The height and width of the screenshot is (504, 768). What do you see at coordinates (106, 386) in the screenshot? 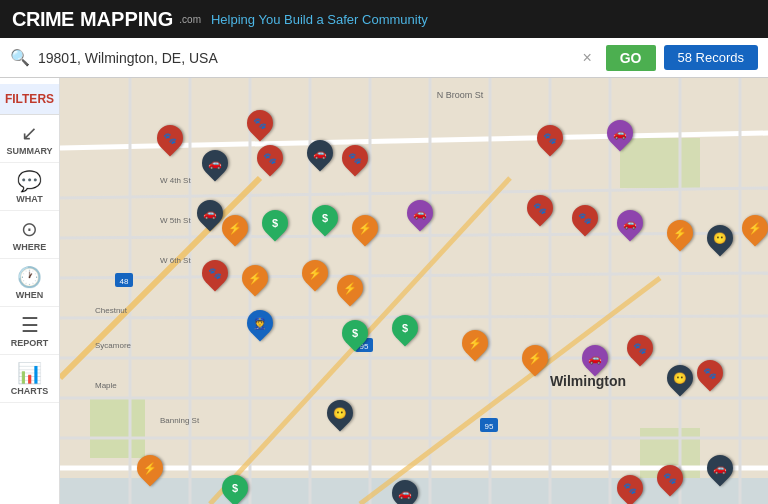
I see `svg-text: Maple` at bounding box center [106, 386].